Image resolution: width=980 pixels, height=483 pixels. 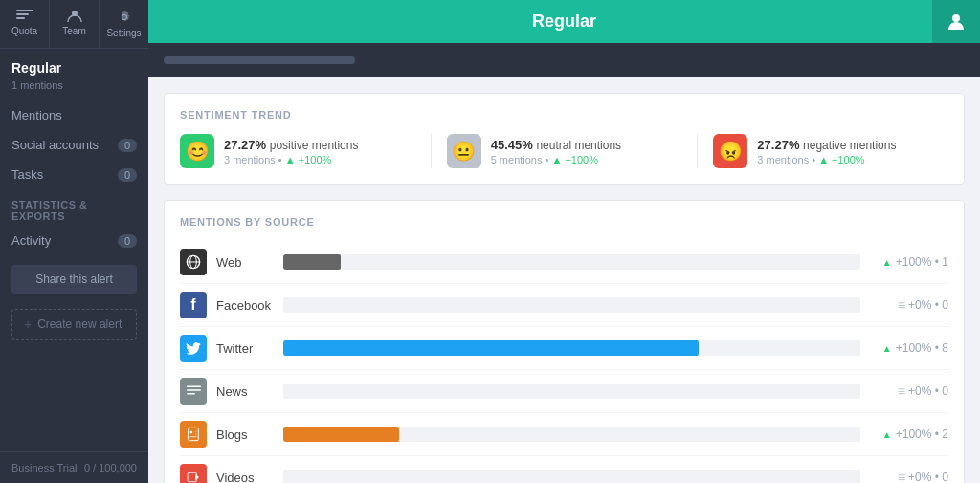 I want to click on statistics-section-title: Statistics & Exports, so click(x=75, y=208).